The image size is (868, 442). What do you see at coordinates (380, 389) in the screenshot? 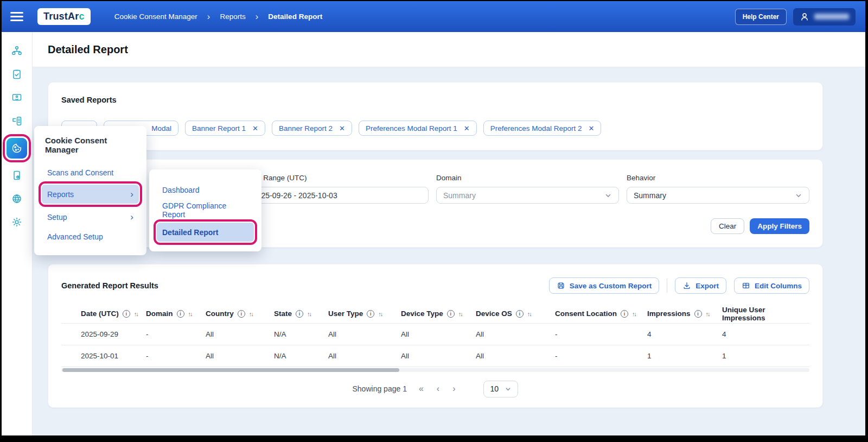
I see `pagination-status: Showing page 1` at bounding box center [380, 389].